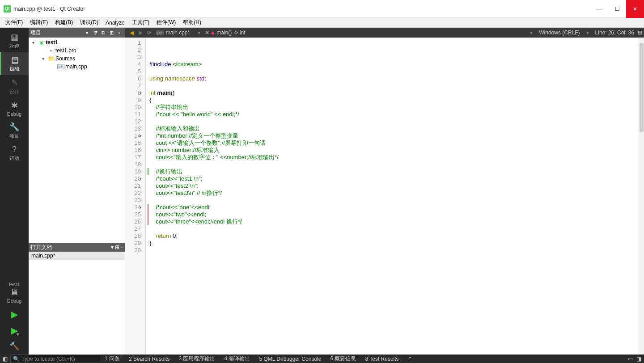  I want to click on menu-edit: 编辑(E), so click(39, 22).